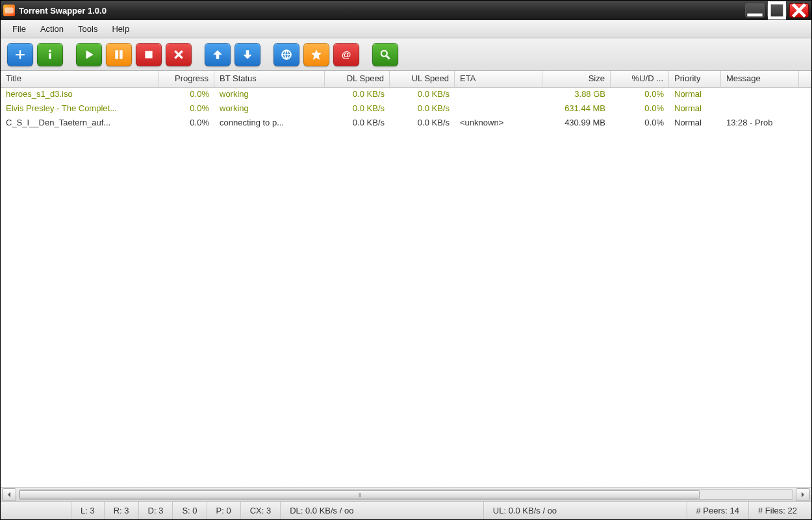  Describe the element at coordinates (270, 79) in the screenshot. I see `col-bt-status: BT Status` at that location.